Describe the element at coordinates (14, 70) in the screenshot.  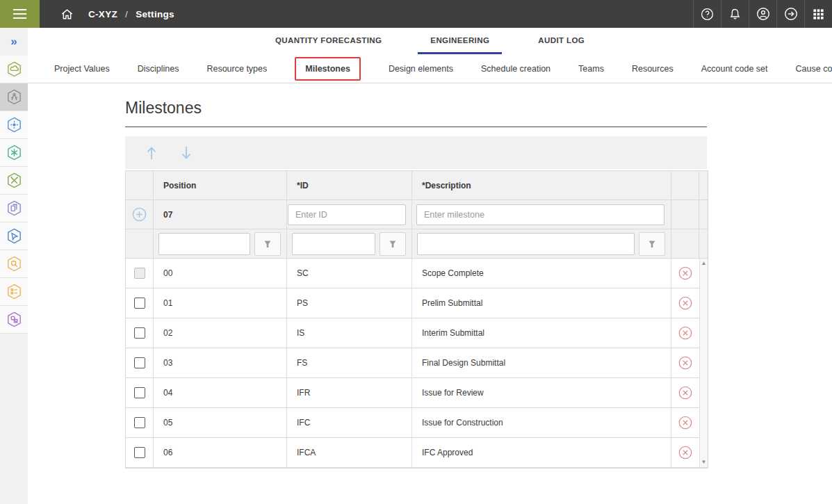
I see `sidebar-module-cloud` at that location.